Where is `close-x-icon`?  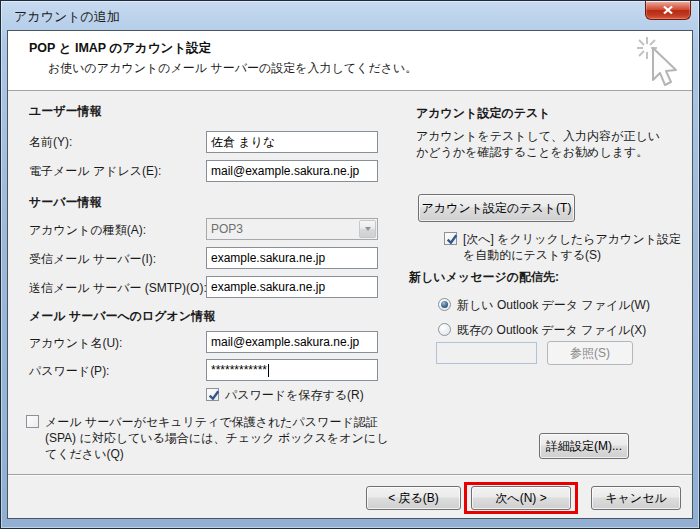
close-x-icon is located at coordinates (668, 10).